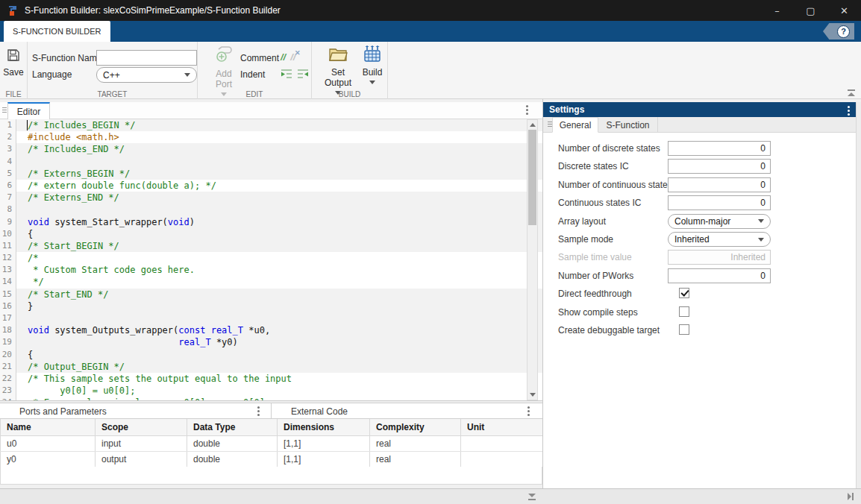  I want to click on tab-s-function: S-Function, so click(628, 125).